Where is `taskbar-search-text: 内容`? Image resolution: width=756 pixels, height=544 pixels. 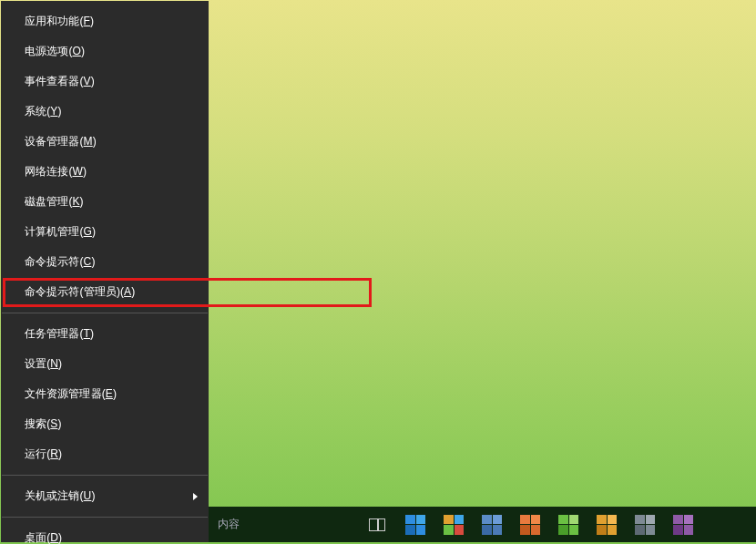 taskbar-search-text: 内容 is located at coordinates (229, 525).